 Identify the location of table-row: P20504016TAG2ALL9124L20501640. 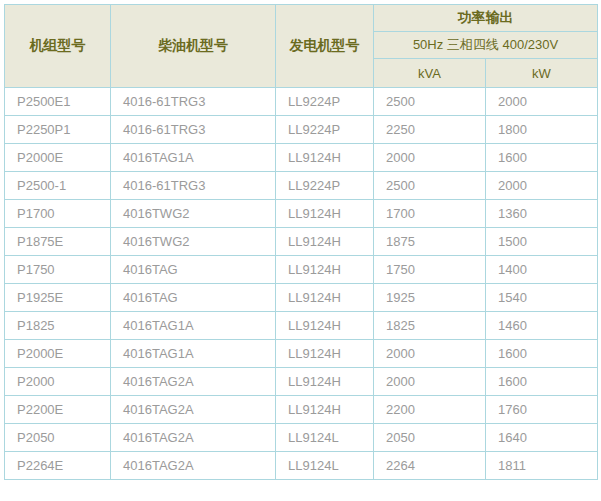
(302, 438).